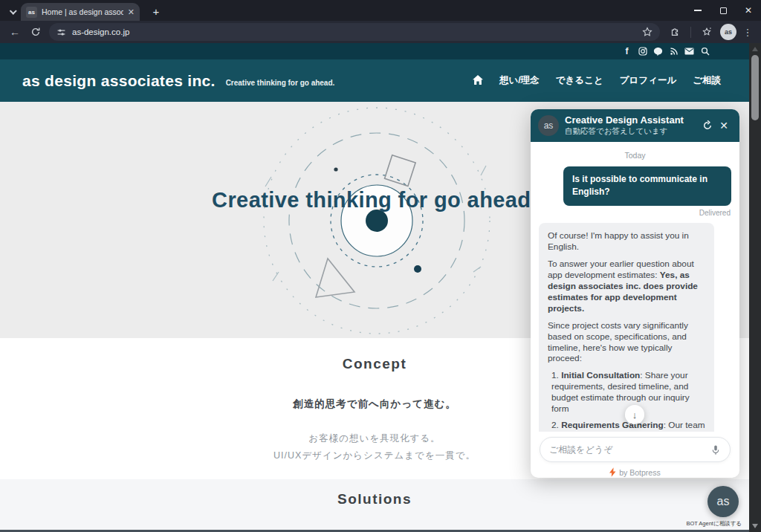  Describe the element at coordinates (635, 213) in the screenshot. I see `delivered-status: Delivered` at that location.